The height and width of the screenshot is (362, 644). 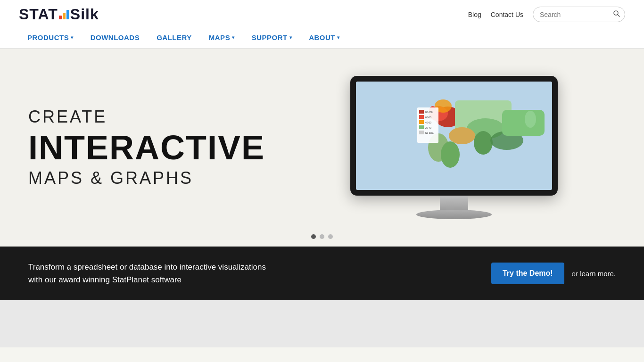 What do you see at coordinates (598, 273) in the screenshot?
I see `learn-more-link: learn more.` at bounding box center [598, 273].